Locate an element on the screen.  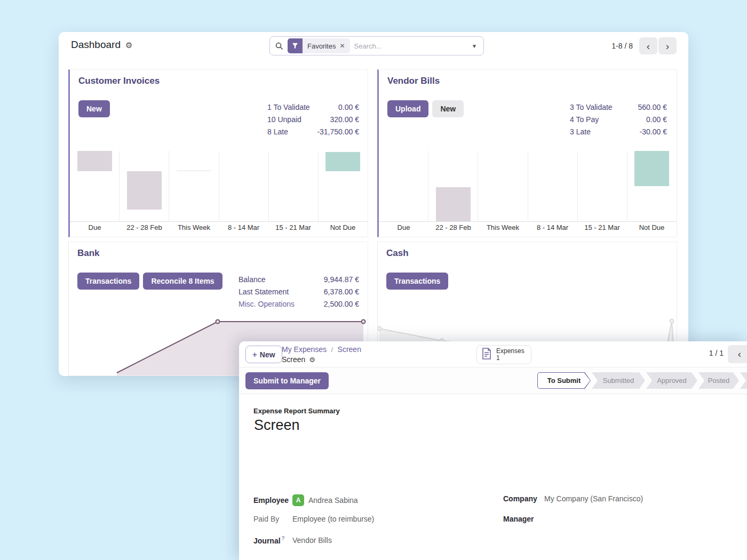
card-title: Customer Invoices is located at coordinates (119, 81).